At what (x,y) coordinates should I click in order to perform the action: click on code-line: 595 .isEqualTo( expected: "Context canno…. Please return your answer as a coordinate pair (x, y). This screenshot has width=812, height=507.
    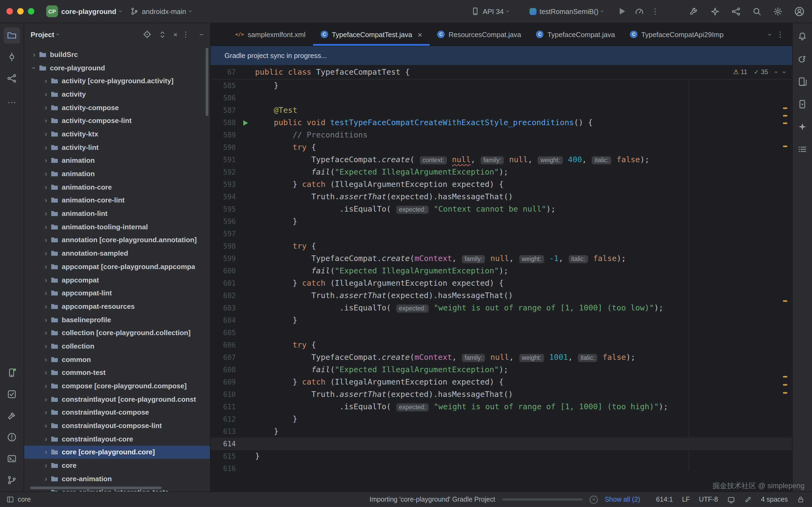
    Looking at the image, I should click on (502, 209).